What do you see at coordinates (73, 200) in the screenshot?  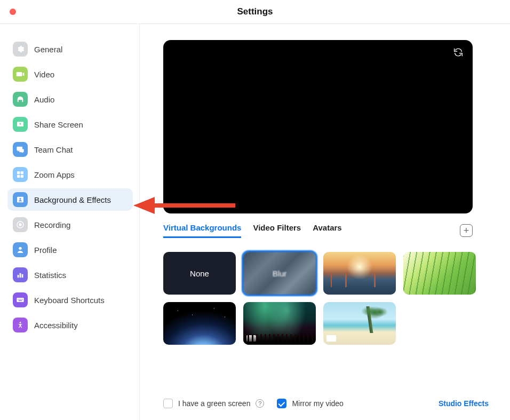 I see `sidebar-item-label: Background & Effects` at bounding box center [73, 200].